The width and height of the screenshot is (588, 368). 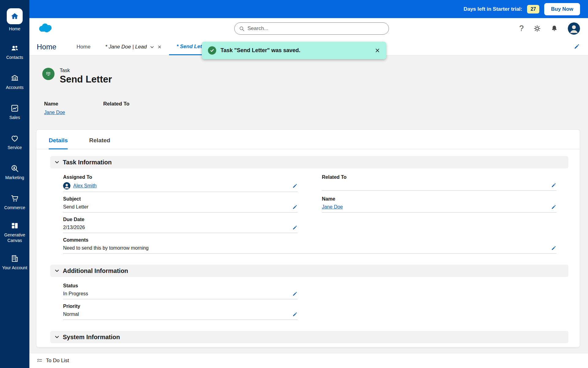 What do you see at coordinates (15, 52) in the screenshot?
I see `sidebar-item-contacts: Contacts` at bounding box center [15, 52].